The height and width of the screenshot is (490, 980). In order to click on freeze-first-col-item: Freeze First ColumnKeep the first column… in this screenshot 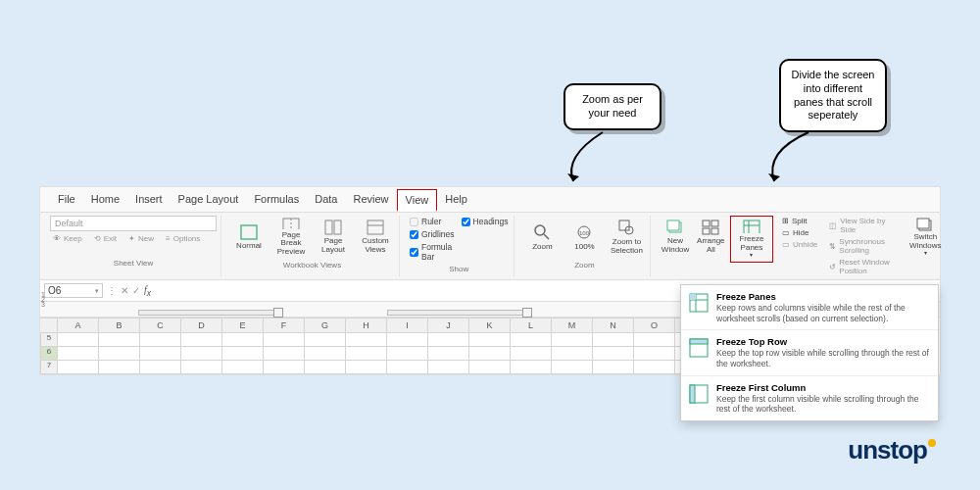, I will do `click(809, 398)`.